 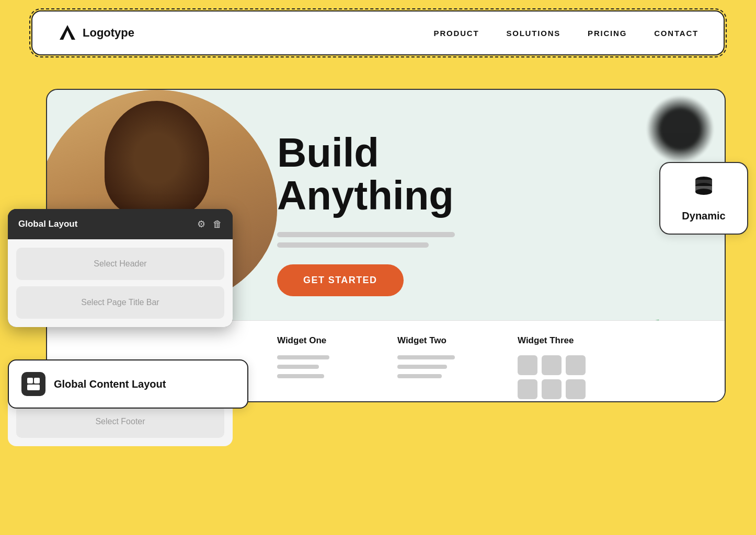 What do you see at coordinates (566, 33) in the screenshot?
I see `nav-links: PRODUCT SOLUTIONS PRICING CONTACT` at bounding box center [566, 33].